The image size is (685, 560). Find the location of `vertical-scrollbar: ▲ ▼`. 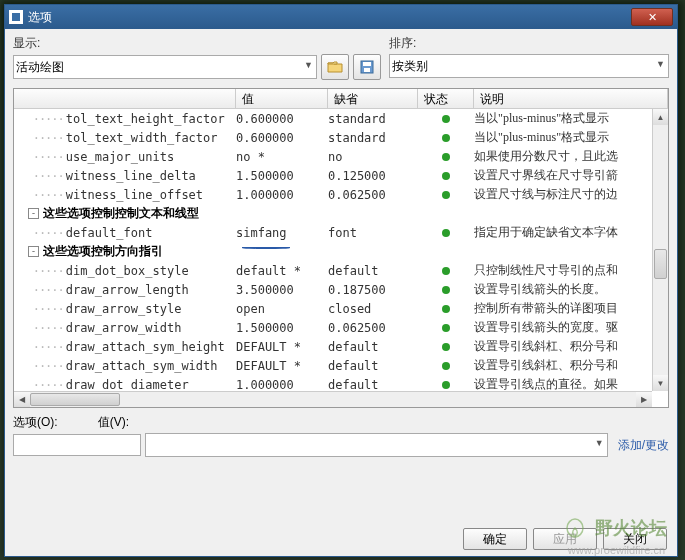

vertical-scrollbar: ▲ ▼ is located at coordinates (660, 250).